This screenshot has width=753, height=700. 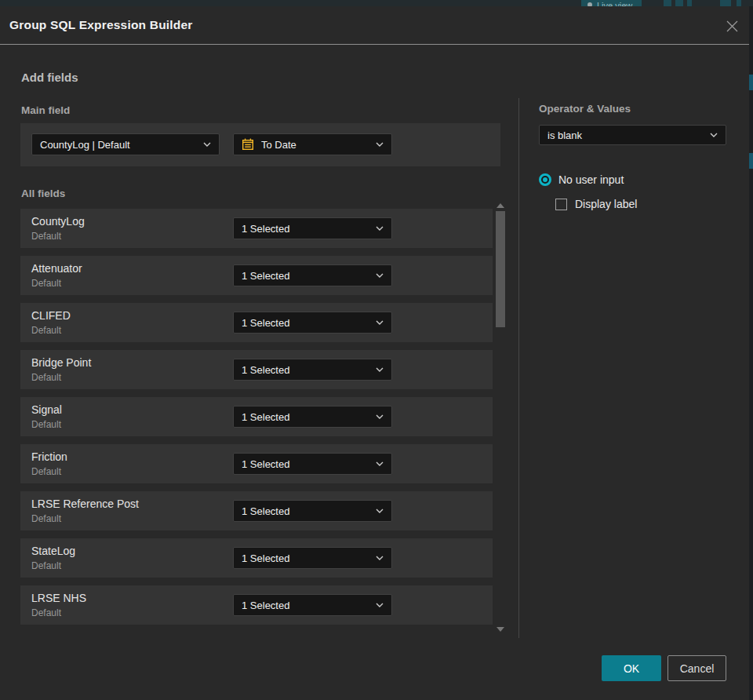 What do you see at coordinates (581, 180) in the screenshot?
I see `no-user-input-radio: No user input` at bounding box center [581, 180].